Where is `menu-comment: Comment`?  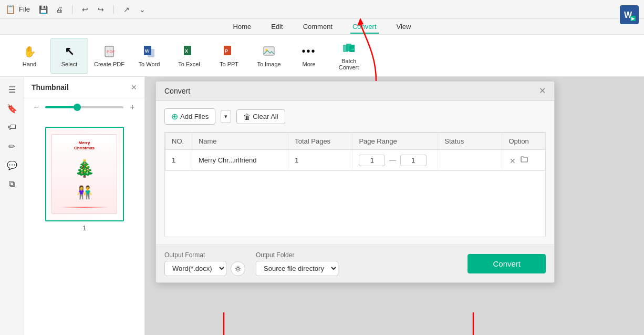 menu-comment: Comment is located at coordinates (318, 26).